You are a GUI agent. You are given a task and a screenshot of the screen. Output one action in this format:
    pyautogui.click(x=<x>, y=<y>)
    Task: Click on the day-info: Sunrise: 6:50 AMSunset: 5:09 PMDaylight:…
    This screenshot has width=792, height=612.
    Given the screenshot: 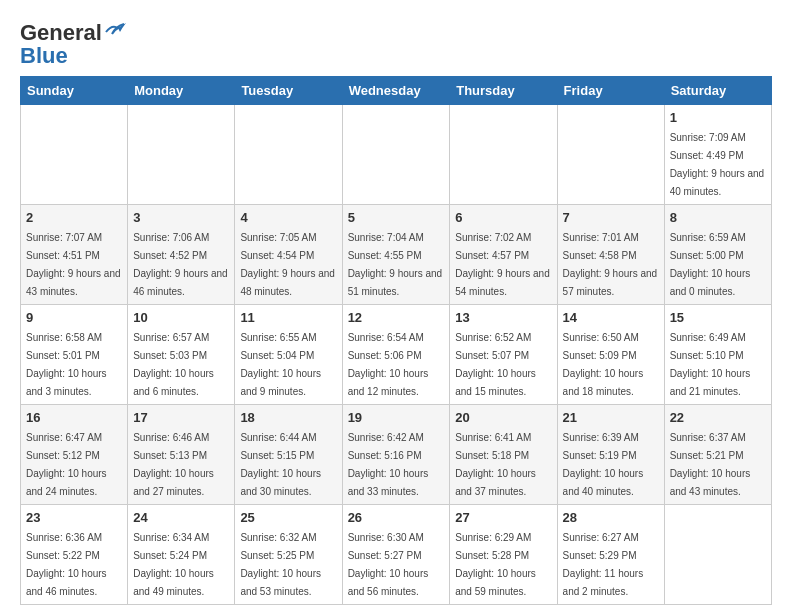 What is the action you would take?
    pyautogui.click(x=604, y=364)
    